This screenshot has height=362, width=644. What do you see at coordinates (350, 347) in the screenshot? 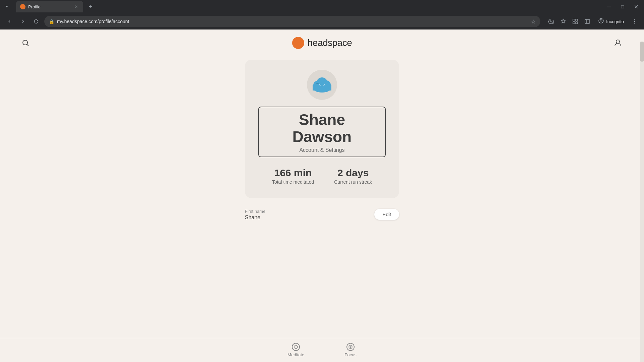
I see `bottom-nav-focus: Focus` at bounding box center [350, 347].